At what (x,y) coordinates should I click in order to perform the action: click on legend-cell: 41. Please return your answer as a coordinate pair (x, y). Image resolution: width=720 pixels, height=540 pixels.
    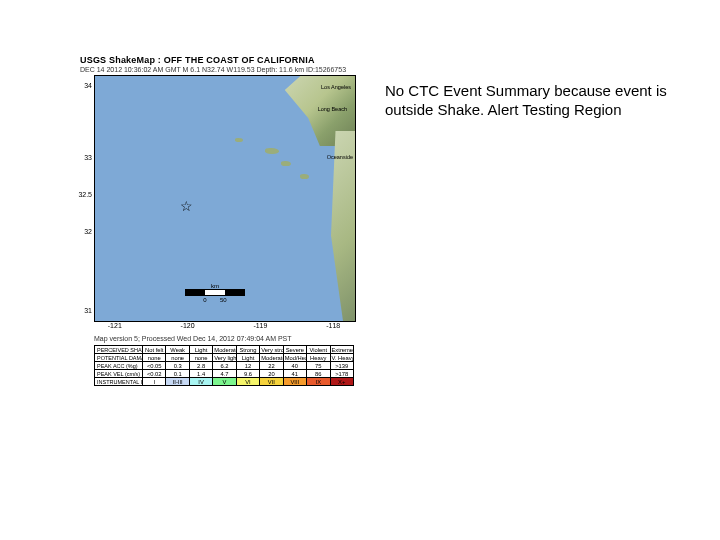
    Looking at the image, I should click on (294, 374).